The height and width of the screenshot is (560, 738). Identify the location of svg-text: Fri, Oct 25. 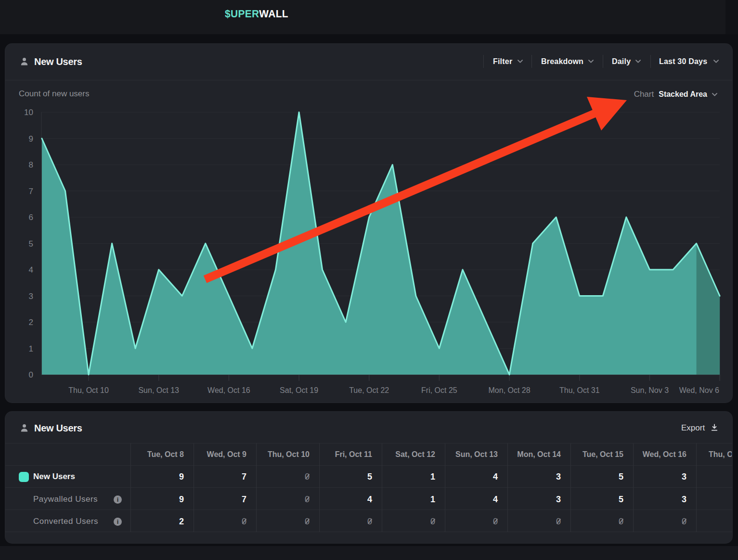
(439, 390).